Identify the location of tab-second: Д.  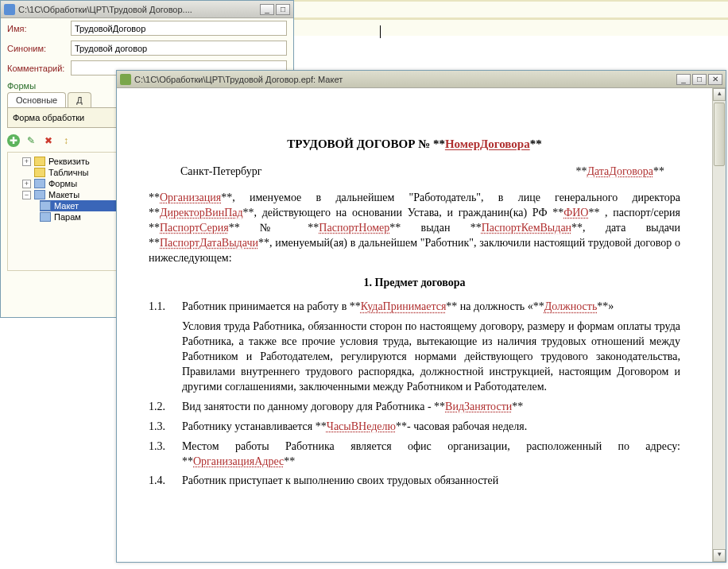
(79, 100).